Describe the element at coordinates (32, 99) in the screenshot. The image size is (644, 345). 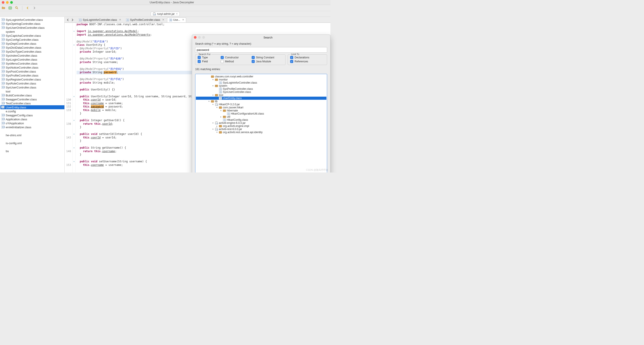
I see `tree-item: SwaggerController.class` at that location.